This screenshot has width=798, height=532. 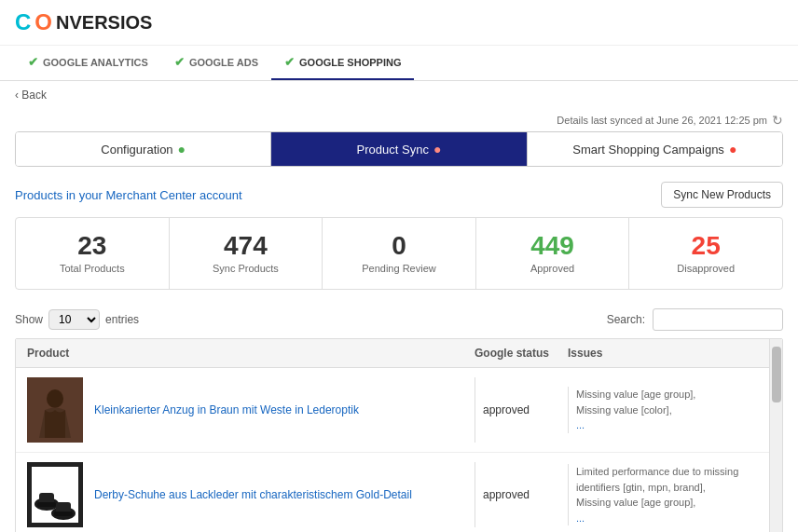 What do you see at coordinates (29, 320) in the screenshot?
I see `show-label: Show` at bounding box center [29, 320].